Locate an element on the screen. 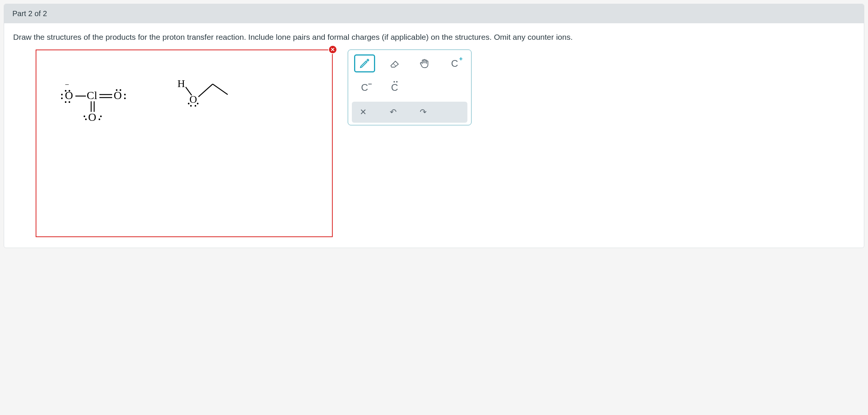 The height and width of the screenshot is (415, 868). error-x: ✕ is located at coordinates (333, 50).